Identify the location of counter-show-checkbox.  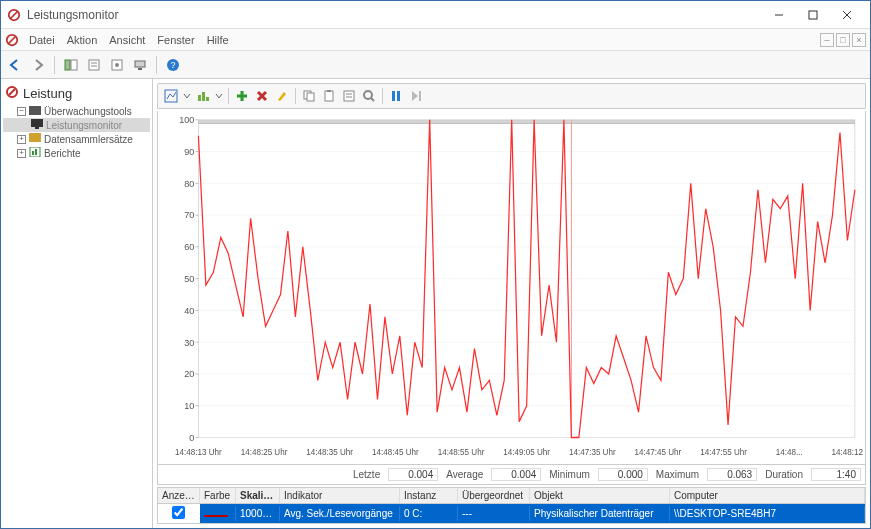
(178, 512).